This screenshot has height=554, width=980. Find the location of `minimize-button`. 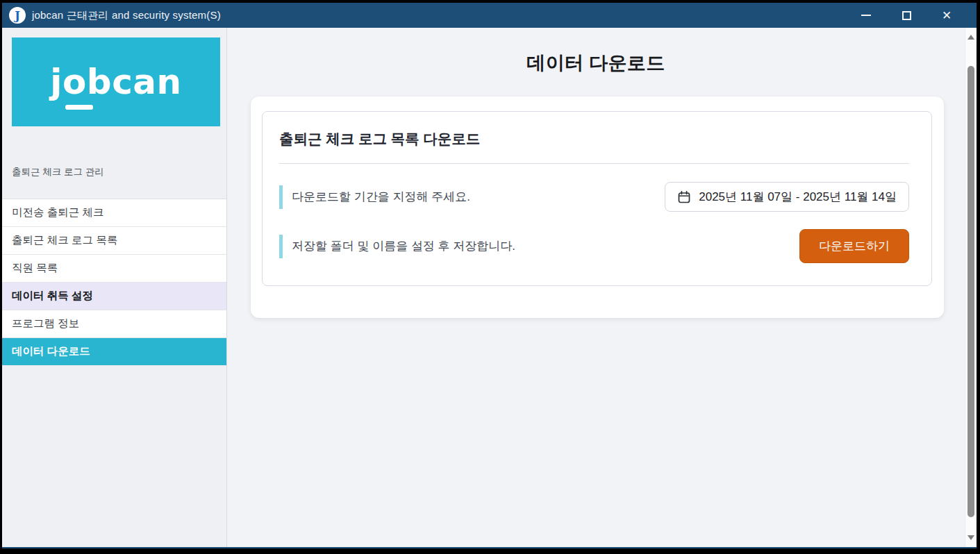

minimize-button is located at coordinates (866, 15).